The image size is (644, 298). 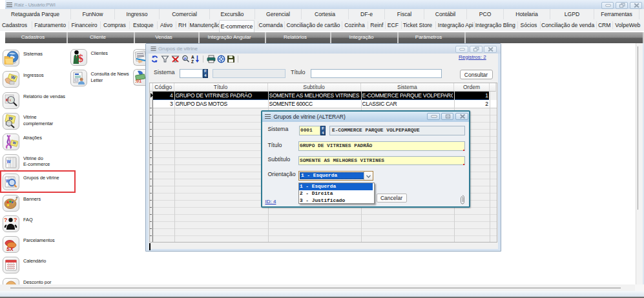 I want to click on svg-text: Z, so click(x=192, y=62).